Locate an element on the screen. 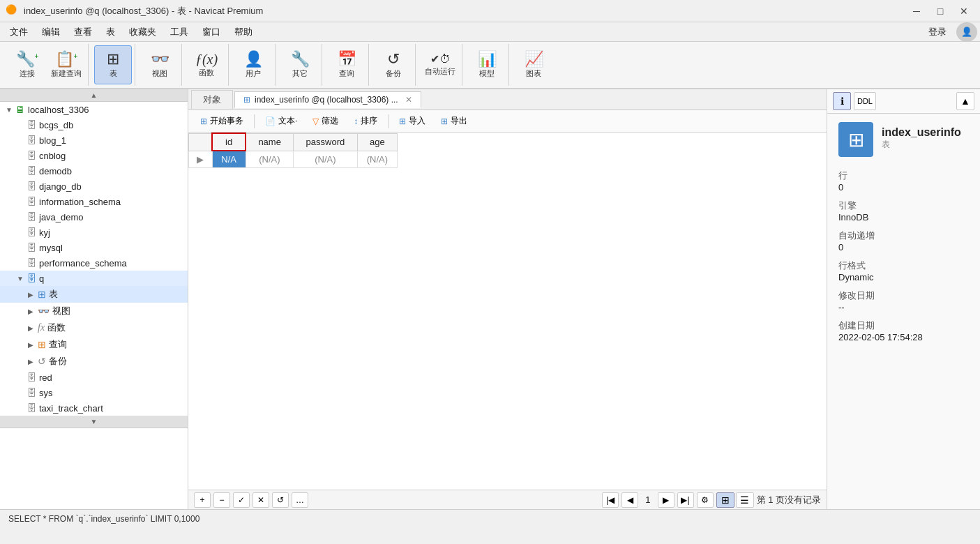 Image resolution: width=980 pixels, height=544 pixels. sidebar-item-bcgs_db: 🗄 bcgs_db is located at coordinates (93, 125).